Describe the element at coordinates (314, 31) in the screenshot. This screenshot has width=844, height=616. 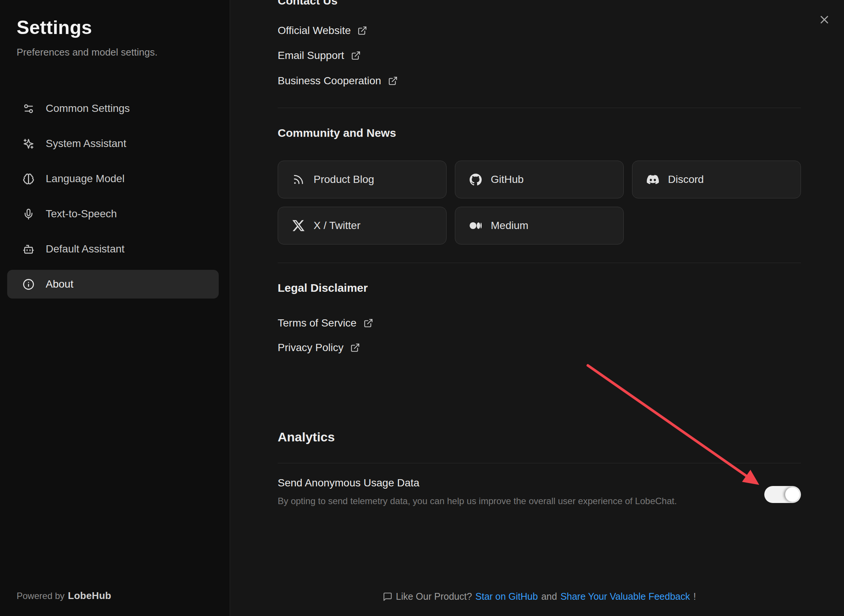
I see `link-label: Official Website` at that location.